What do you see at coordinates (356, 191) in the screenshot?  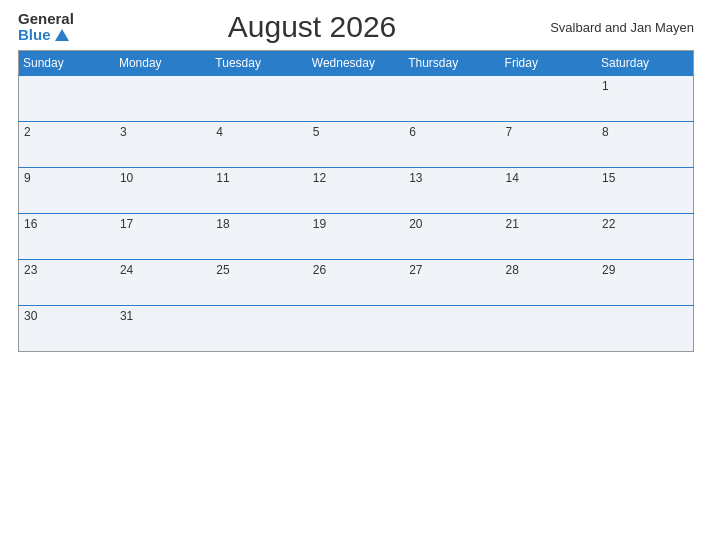 I see `calendar-day-cell: 12` at bounding box center [356, 191].